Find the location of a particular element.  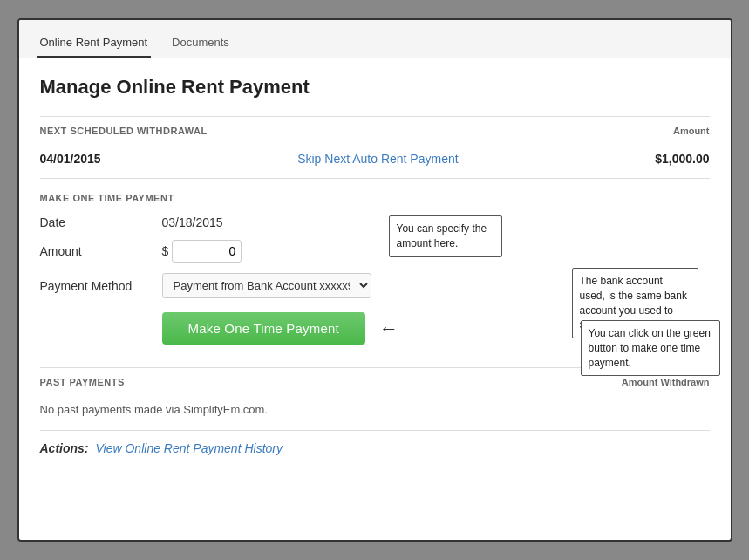

amount-column-label: Amount is located at coordinates (691, 131).